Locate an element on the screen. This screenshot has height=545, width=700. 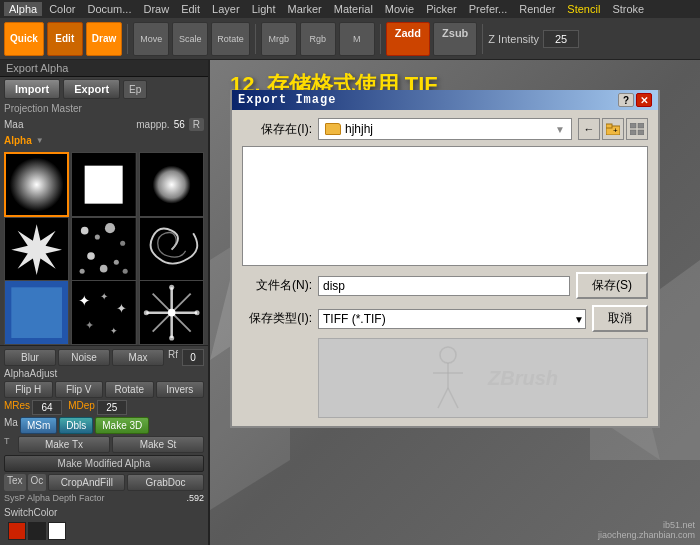
import-export-row: Import Export Ep is located at coordinates (104, 89).